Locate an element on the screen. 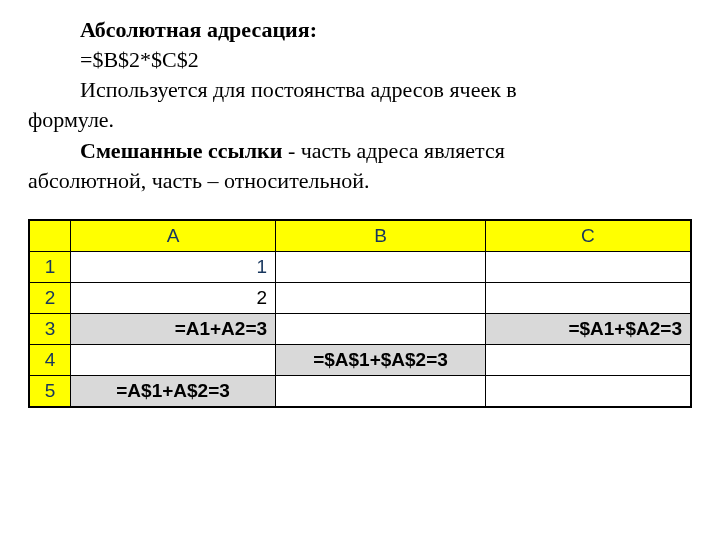 The height and width of the screenshot is (540, 720). cell-A4 is located at coordinates (174, 360).